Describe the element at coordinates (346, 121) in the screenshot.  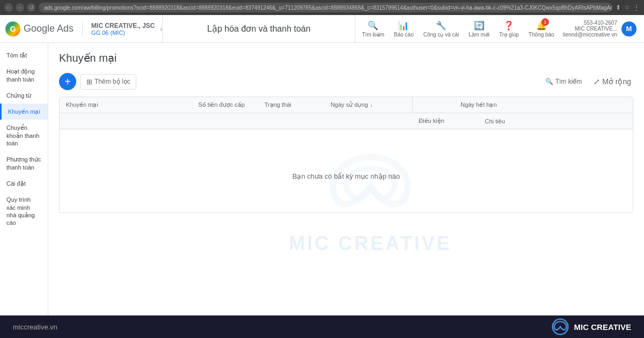
I see `table-header-row2: Điều kiện Chi tiêu` at that location.